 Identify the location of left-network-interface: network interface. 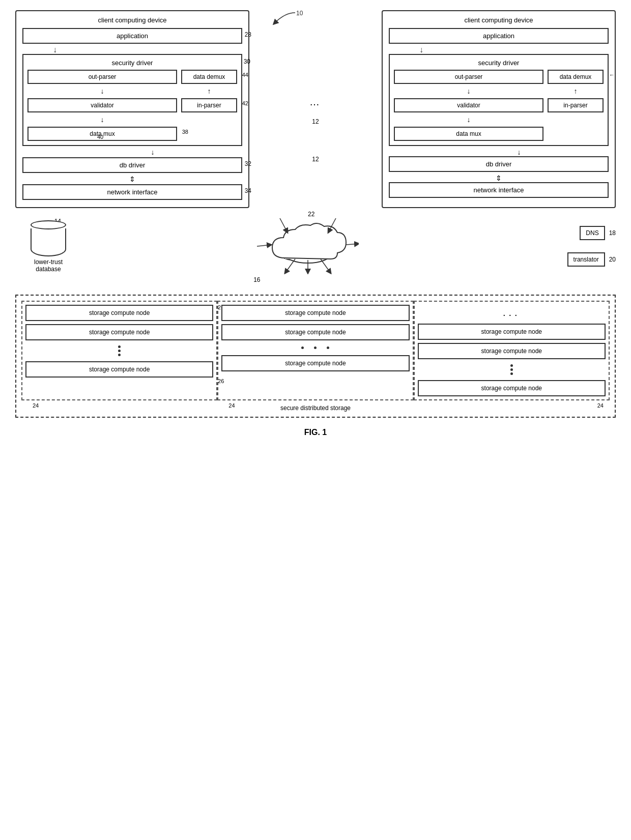
(132, 192).